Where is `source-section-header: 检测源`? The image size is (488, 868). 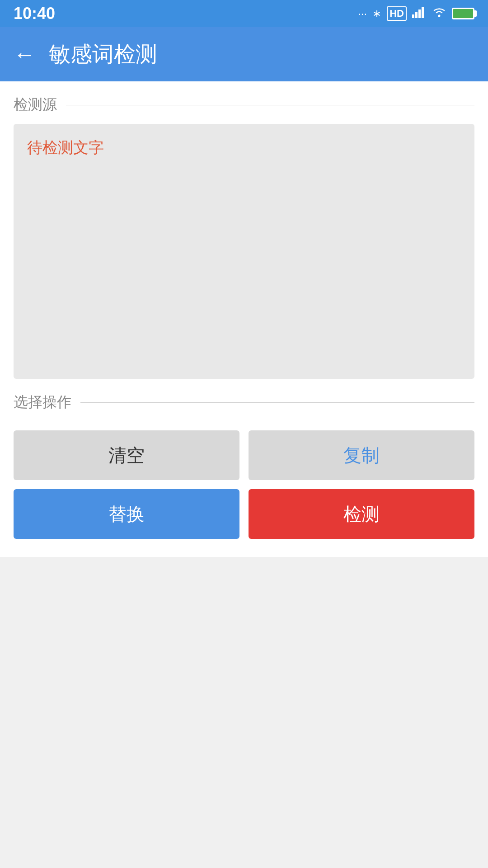
source-section-header: 检测源 is located at coordinates (244, 103).